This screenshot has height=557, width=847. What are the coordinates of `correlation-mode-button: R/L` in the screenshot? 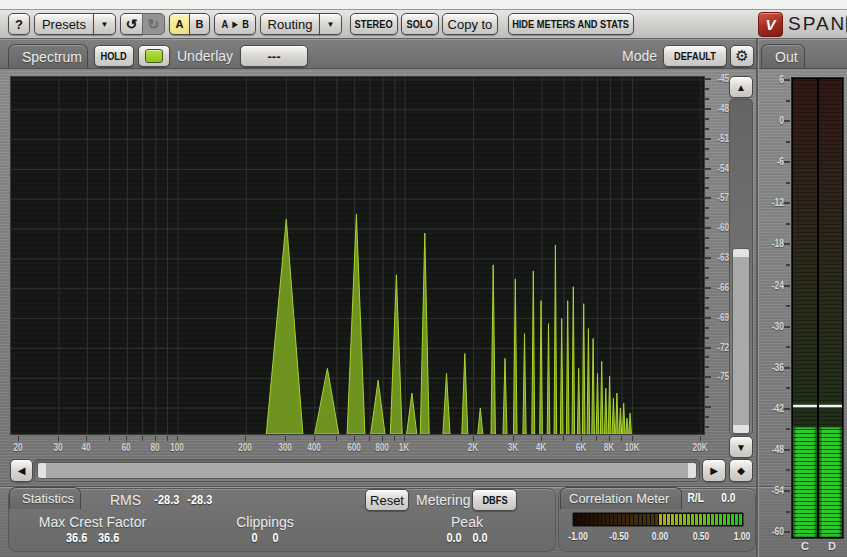 It's located at (696, 498).